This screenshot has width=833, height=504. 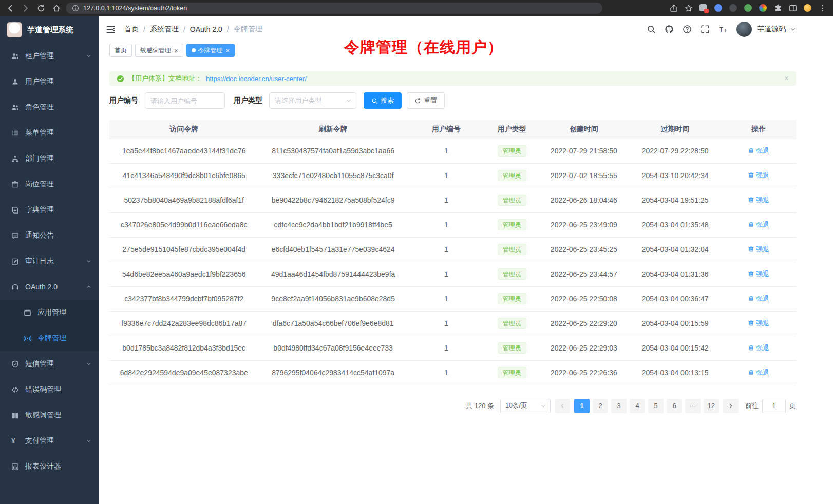 I want to click on goto-label: 前往, so click(x=752, y=406).